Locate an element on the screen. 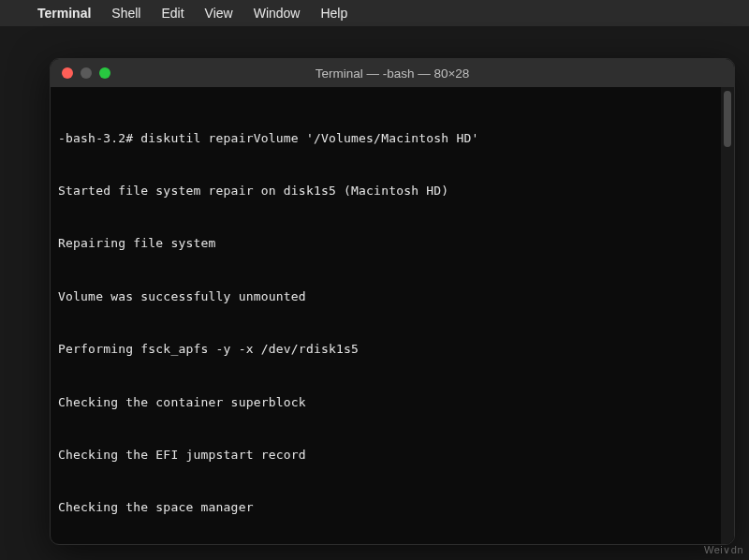  menubar-app-name: Terminal is located at coordinates (64, 13).